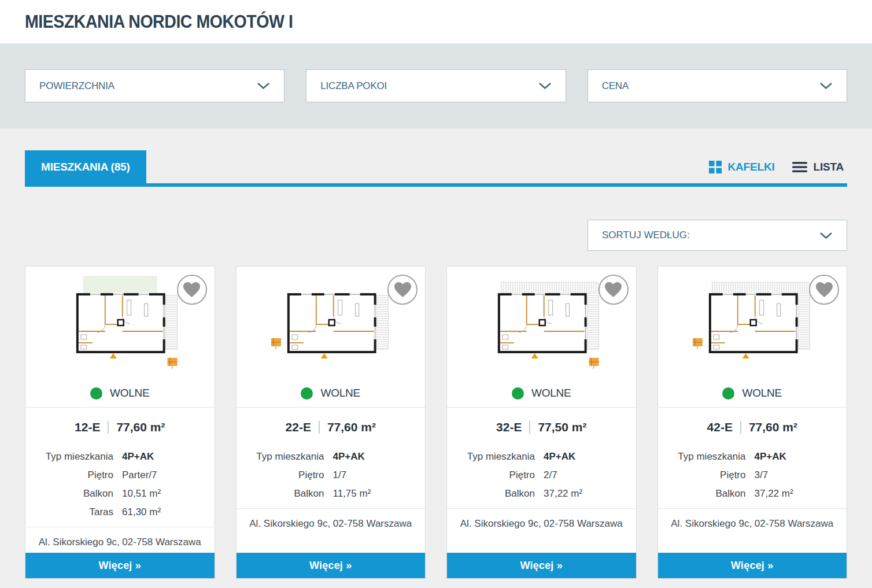  Describe the element at coordinates (75, 512) in the screenshot. I see `detail-label: Taras` at that location.